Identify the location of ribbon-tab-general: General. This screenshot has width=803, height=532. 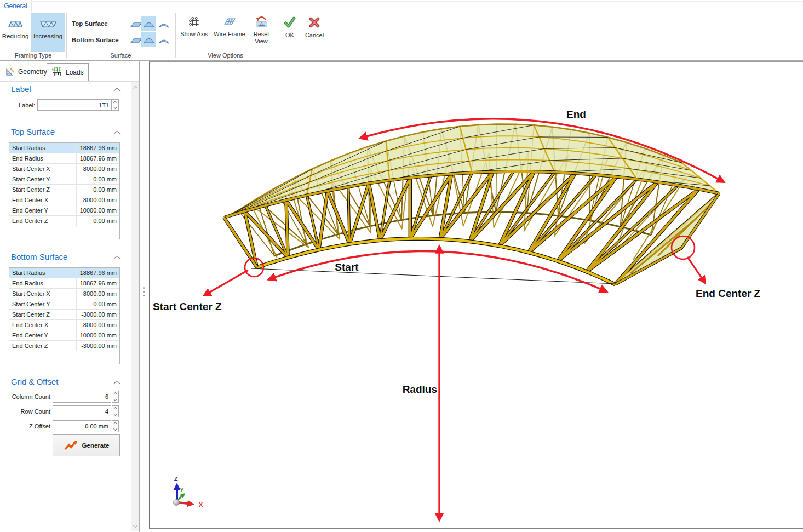
(16, 6).